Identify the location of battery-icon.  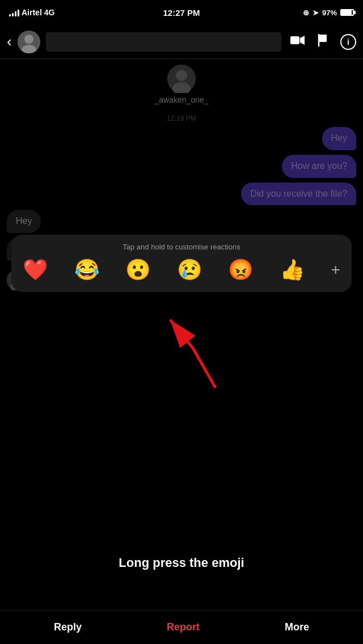
(347, 12).